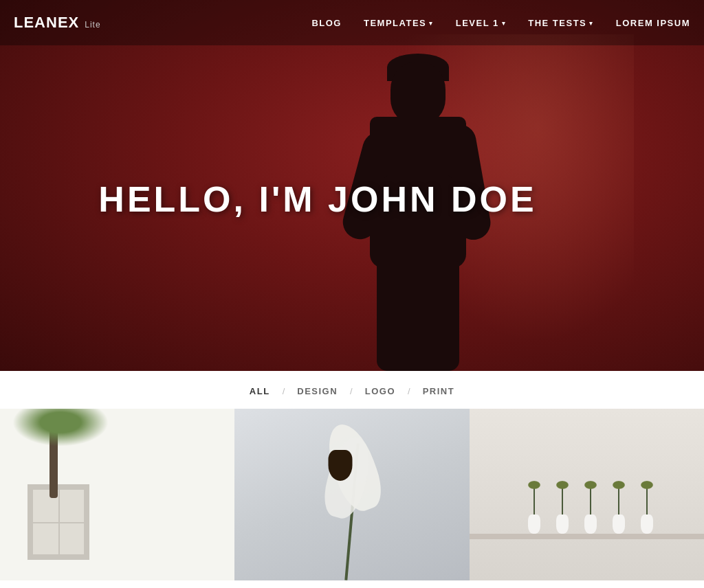  I want to click on nav-the-tests: THE TESTS ▾, so click(561, 23).